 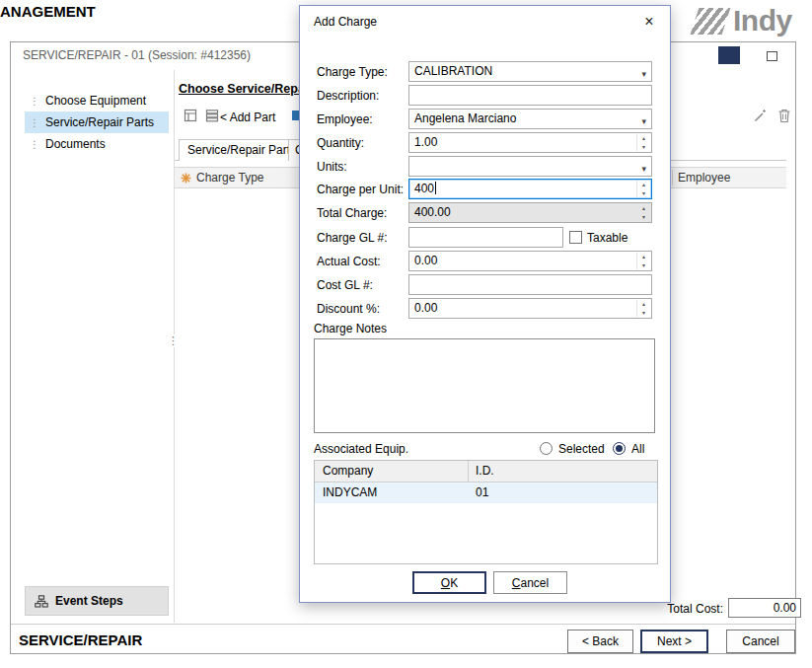 What do you see at coordinates (81, 639) in the screenshot?
I see `wizard-title: SERVICE/REPAIR` at bounding box center [81, 639].